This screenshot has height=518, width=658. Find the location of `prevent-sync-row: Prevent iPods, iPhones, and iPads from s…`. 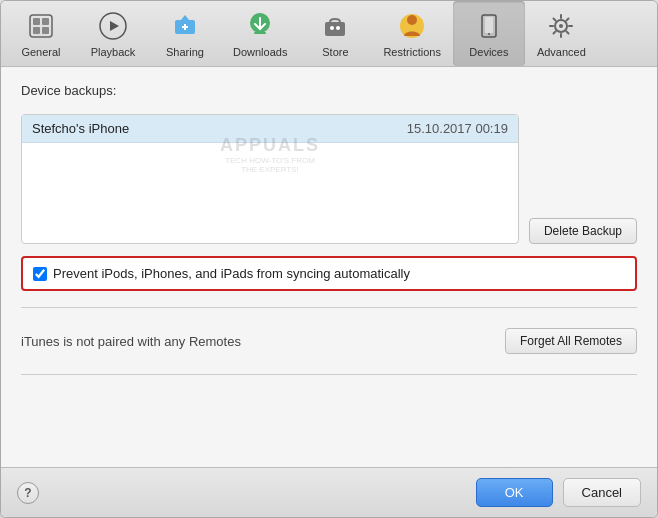

prevent-sync-row: Prevent iPods, iPhones, and iPads from s… is located at coordinates (329, 274).